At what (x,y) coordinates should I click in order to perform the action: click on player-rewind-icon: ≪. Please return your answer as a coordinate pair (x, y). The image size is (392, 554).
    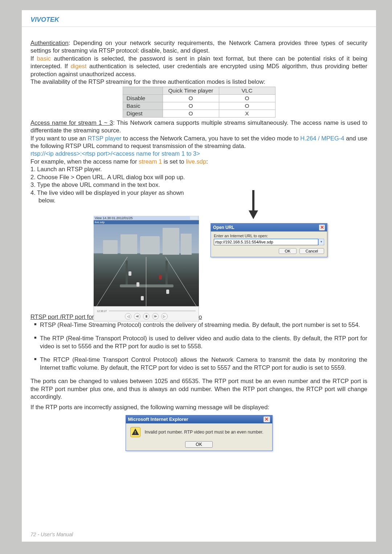
    Looking at the image, I should click on (137, 316).